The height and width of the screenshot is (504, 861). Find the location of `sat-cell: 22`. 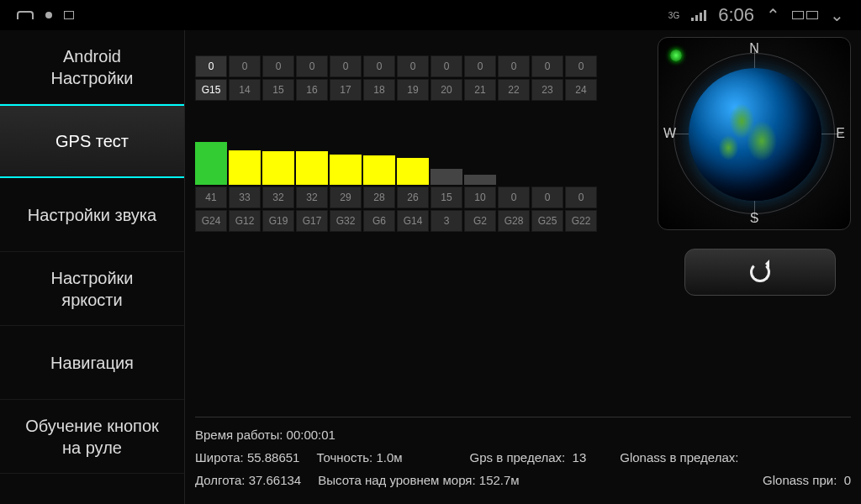

sat-cell: 22 is located at coordinates (514, 90).